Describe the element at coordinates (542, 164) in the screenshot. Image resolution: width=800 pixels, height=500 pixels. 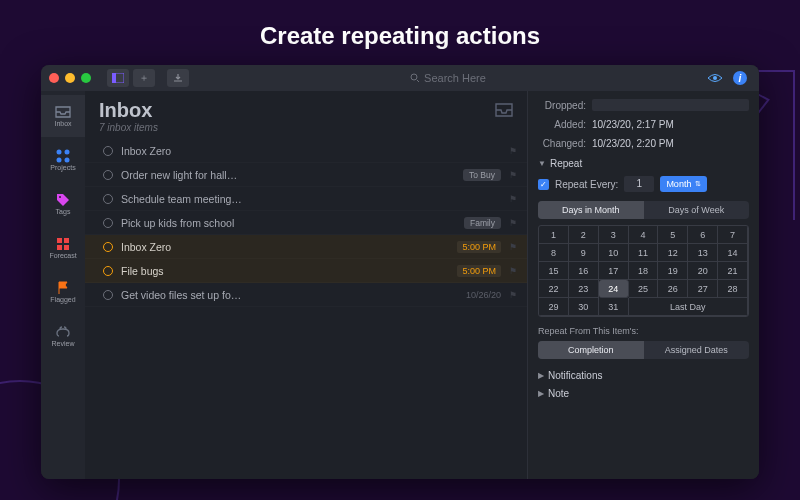
I see `disclosure-triangle-icon: ▼` at that location.